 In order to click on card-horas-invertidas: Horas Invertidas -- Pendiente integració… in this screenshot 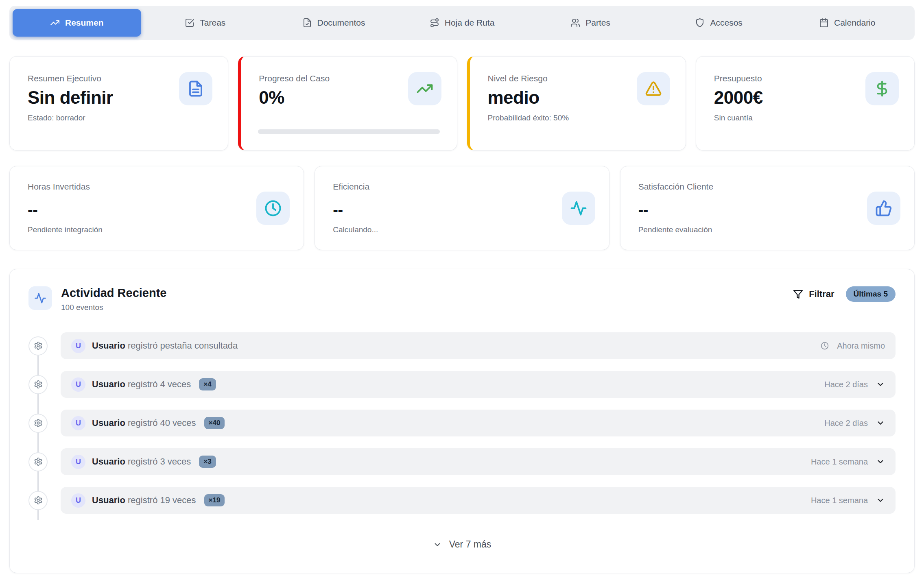, I will do `click(157, 208)`.